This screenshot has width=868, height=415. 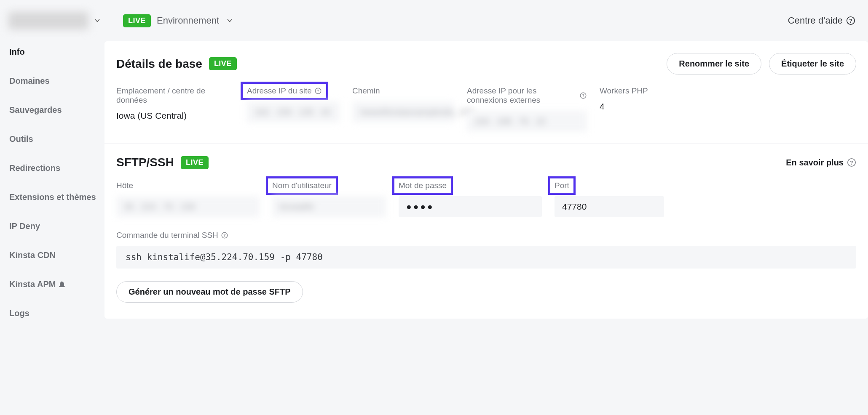 What do you see at coordinates (32, 285) in the screenshot?
I see `sidebar-item-label: Kinsta APM` at bounding box center [32, 285].